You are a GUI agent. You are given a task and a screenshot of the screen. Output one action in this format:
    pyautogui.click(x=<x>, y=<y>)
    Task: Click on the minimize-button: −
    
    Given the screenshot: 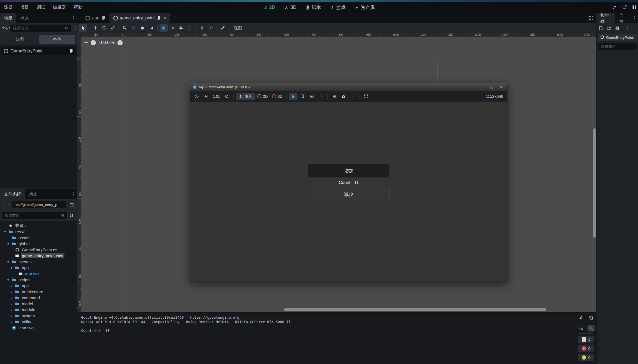 What is the action you would take?
    pyautogui.click(x=482, y=87)
    